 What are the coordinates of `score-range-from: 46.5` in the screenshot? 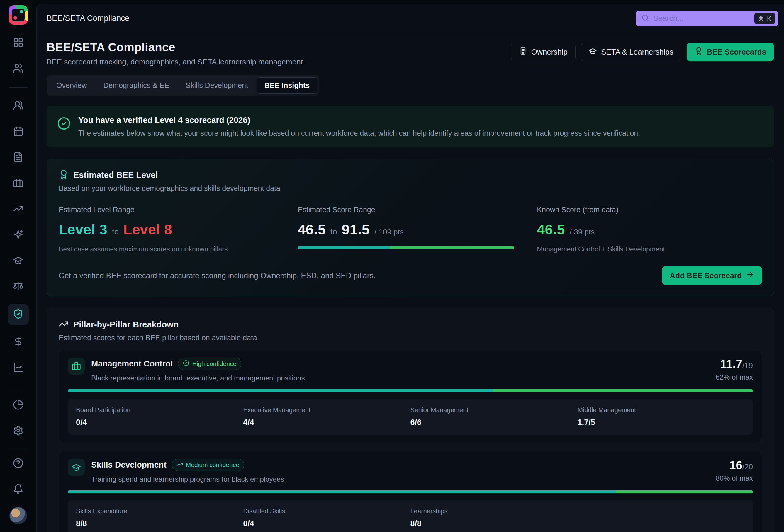 It's located at (312, 230).